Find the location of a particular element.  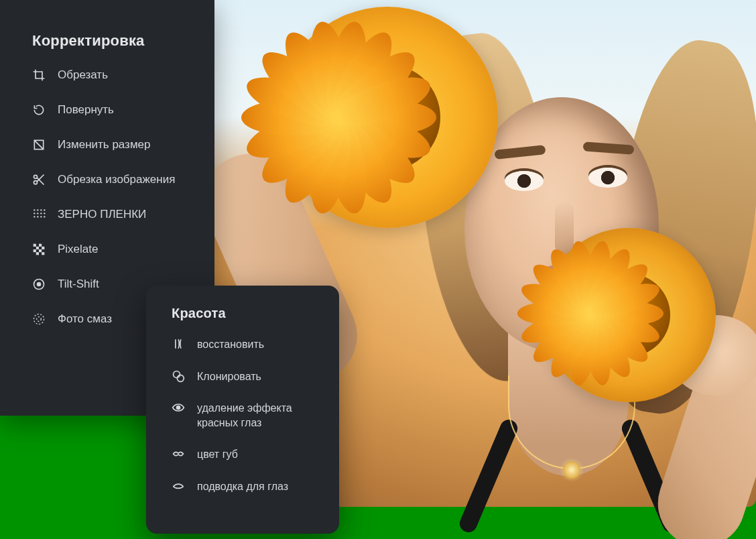

photo-blur-icon is located at coordinates (39, 319).